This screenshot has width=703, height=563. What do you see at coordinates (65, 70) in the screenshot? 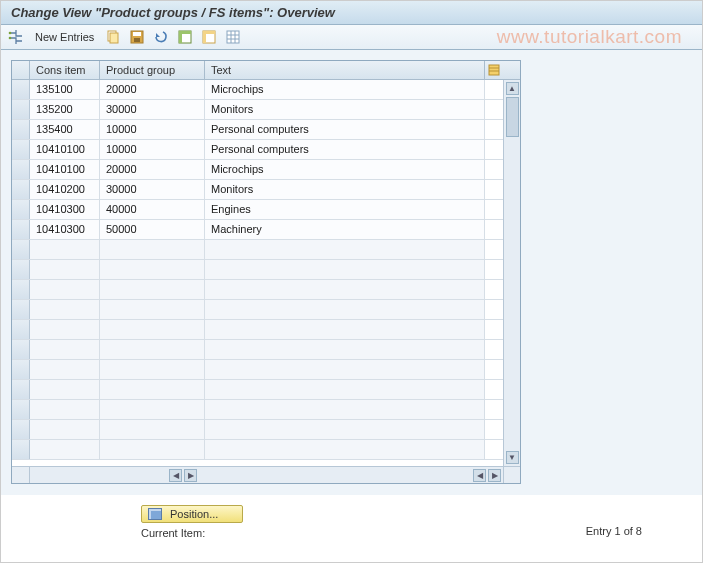
I see `column-header-cons: Cons item` at bounding box center [65, 70].